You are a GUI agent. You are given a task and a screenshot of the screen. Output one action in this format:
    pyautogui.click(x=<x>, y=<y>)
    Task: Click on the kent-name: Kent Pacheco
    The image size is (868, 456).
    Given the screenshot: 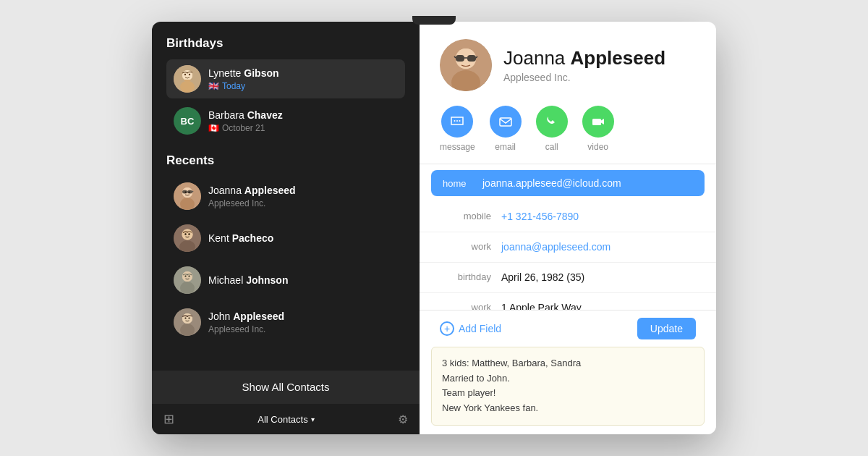 What is the action you would take?
    pyautogui.click(x=303, y=238)
    